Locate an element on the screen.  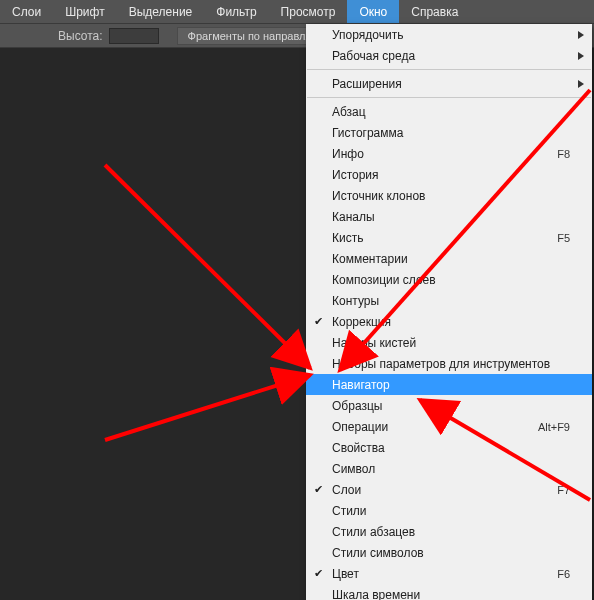
menu-shortcut: Alt+F9 is located at coordinates (554, 427).